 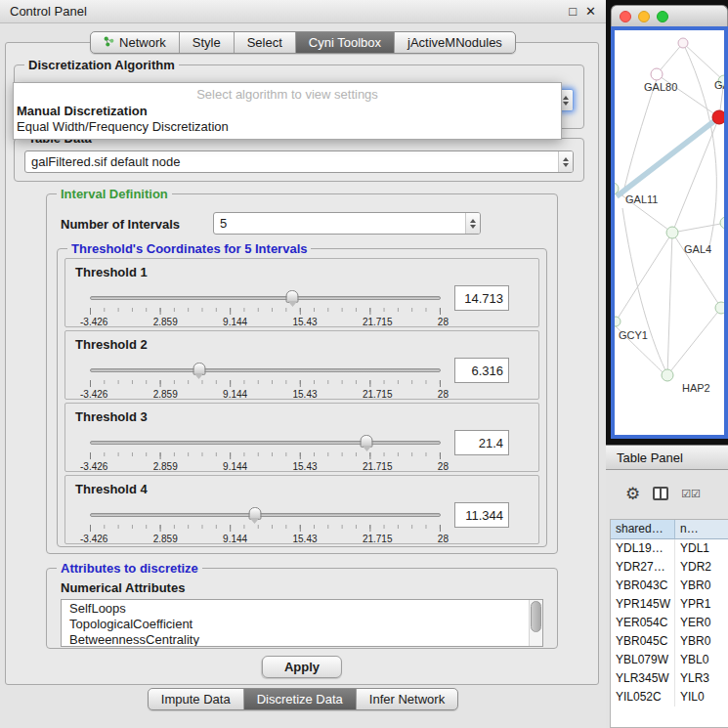 I want to click on apply-button: Apply, so click(x=302, y=666).